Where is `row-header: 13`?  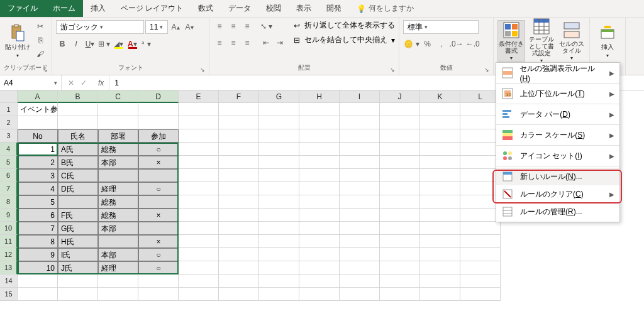
row-header: 13 is located at coordinates (9, 268).